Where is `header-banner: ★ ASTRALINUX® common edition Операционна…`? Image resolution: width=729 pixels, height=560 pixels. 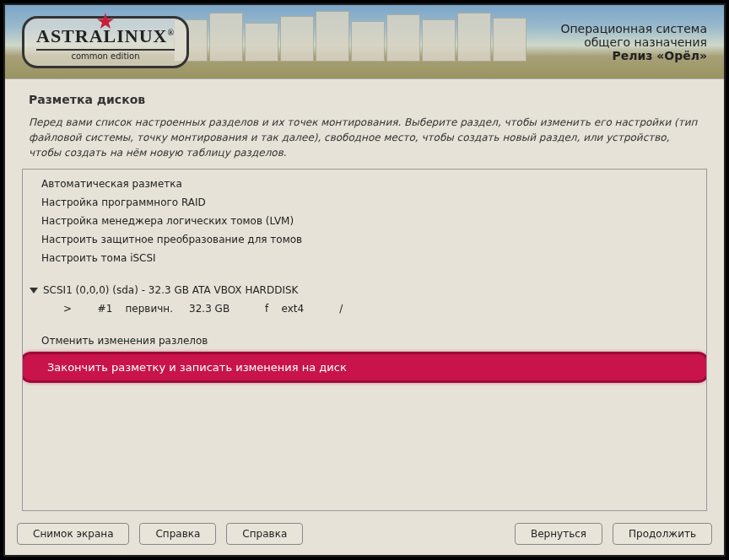
header-banner: ★ ASTRALINUX® common edition Операционна… is located at coordinates (364, 42).